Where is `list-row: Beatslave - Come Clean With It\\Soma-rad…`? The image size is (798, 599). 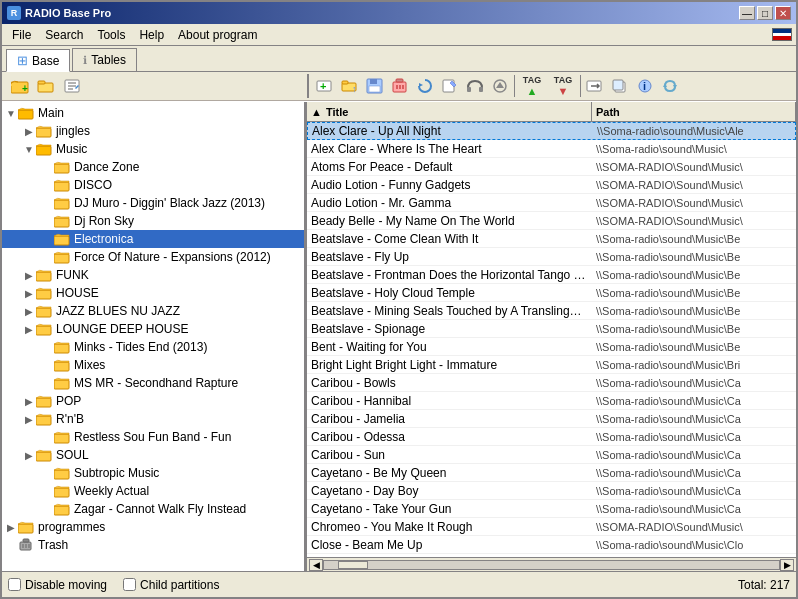 list-row: Beatslave - Come Clean With It\\Soma-rad… is located at coordinates (552, 239).